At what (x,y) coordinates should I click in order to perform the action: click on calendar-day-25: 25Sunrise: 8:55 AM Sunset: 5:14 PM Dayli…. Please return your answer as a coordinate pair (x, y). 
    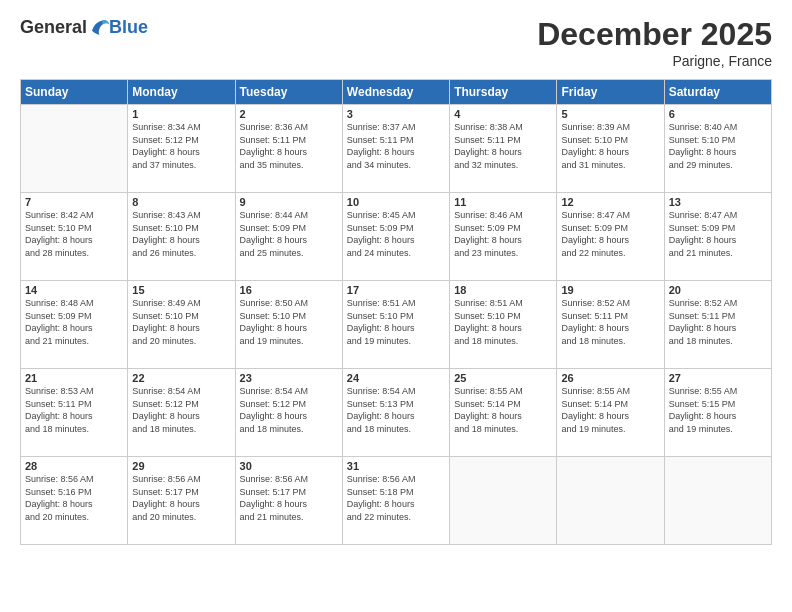
    Looking at the image, I should click on (504, 413).